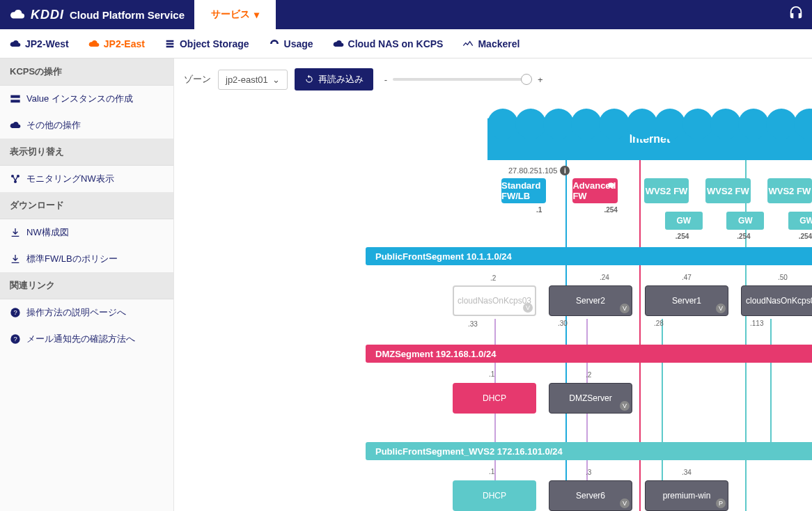  I want to click on seg-label: DMZSegment 192.168.1.0/24, so click(436, 354).